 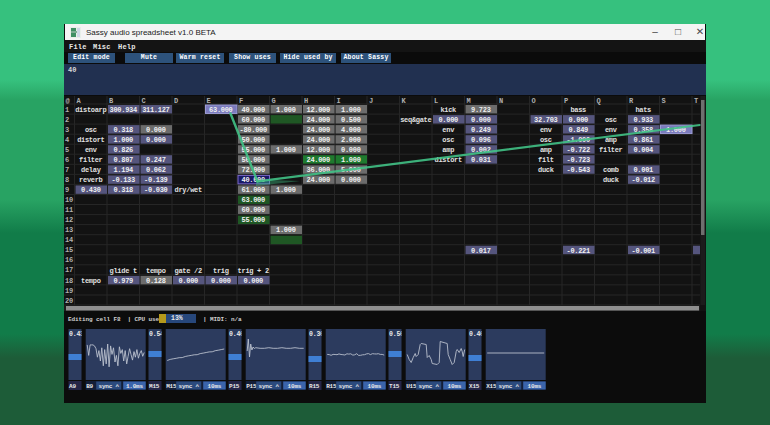 I want to click on svg-text: 0.128, so click(x=156, y=281).